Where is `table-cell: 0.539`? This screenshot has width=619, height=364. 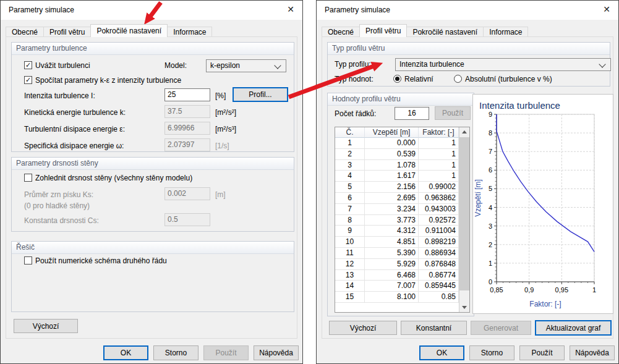
table-cell: 0.539 is located at coordinates (392, 154).